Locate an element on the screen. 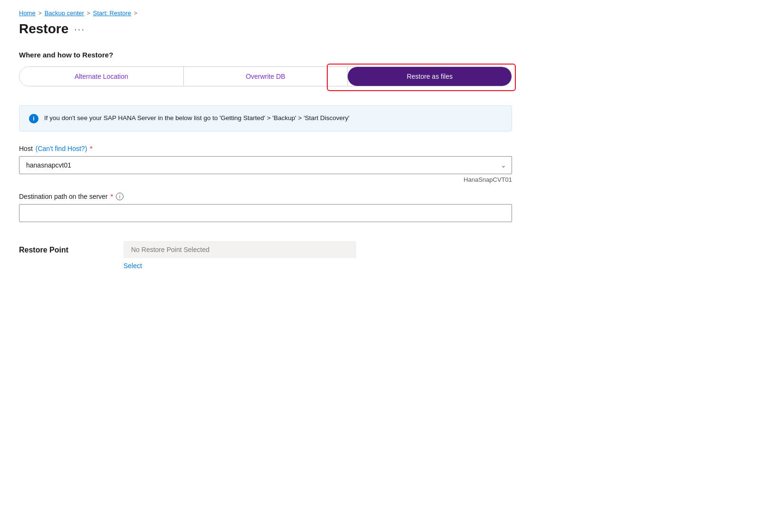 The width and height of the screenshot is (759, 532). breadcrumb-sep-2: > is located at coordinates (88, 13).